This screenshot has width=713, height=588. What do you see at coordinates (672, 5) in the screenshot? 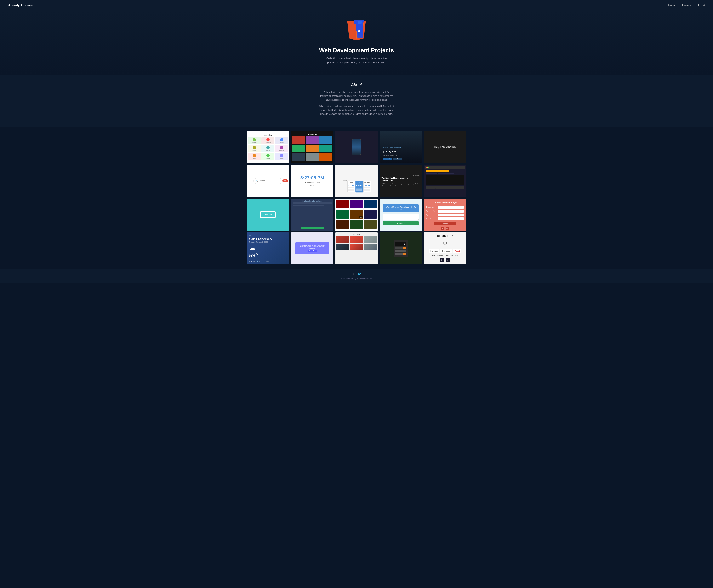
I see `nav-link-home: Home` at bounding box center [672, 5].